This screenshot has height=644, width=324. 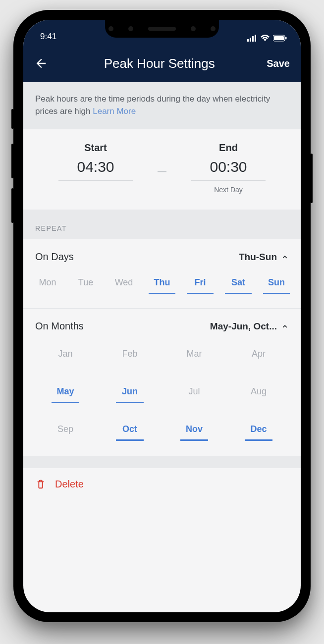 I want to click on save-button: Save, so click(x=278, y=63).